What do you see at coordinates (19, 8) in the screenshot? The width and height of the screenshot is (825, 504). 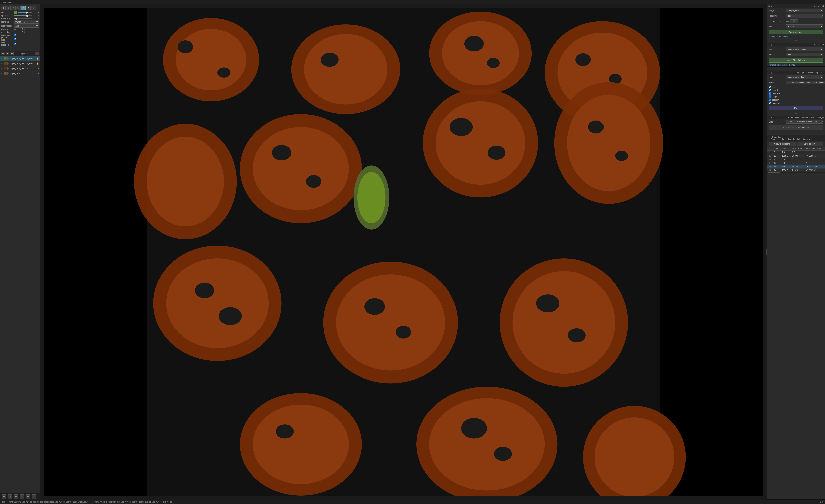 I see `tool-polygon: ⬡` at bounding box center [19, 8].